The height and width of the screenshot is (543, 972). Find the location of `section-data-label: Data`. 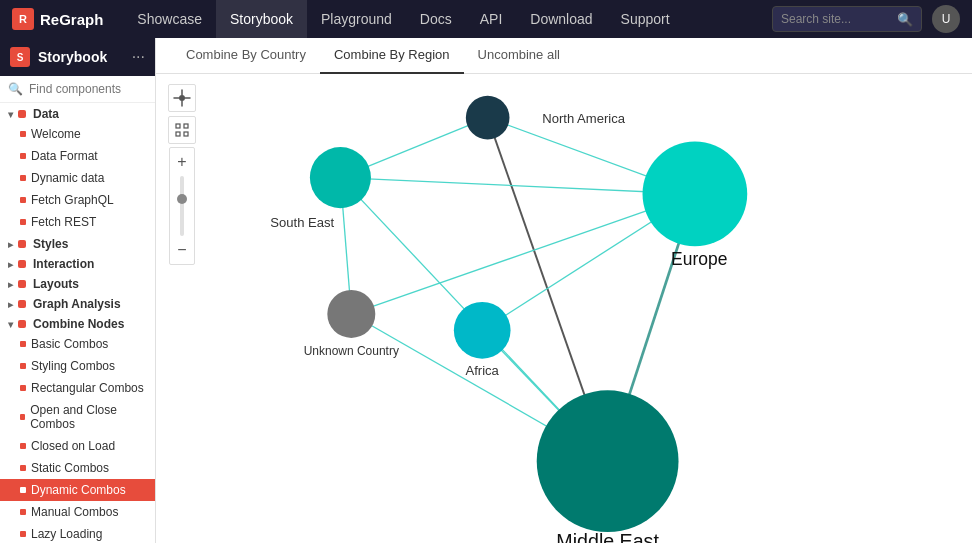

section-data-label: Data is located at coordinates (46, 114).